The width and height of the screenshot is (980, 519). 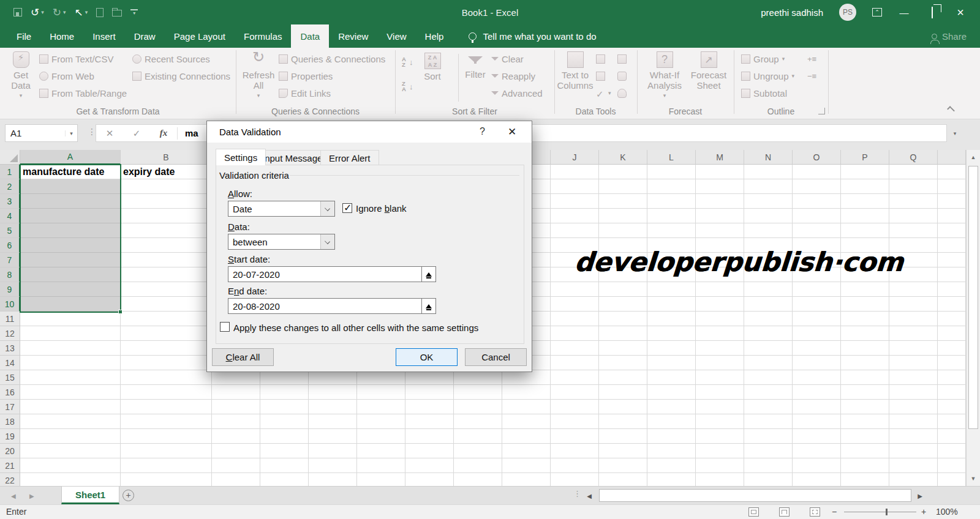 What do you see at coordinates (834, 512) in the screenshot?
I see `zoom-out-icon: −` at bounding box center [834, 512].